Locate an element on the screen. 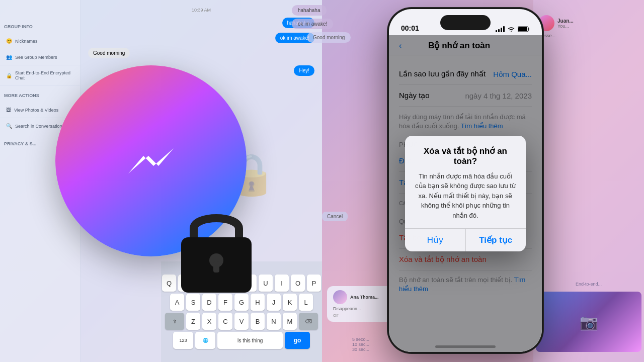 This screenshot has width=644, height=362. signal-bars is located at coordinates (500, 29).